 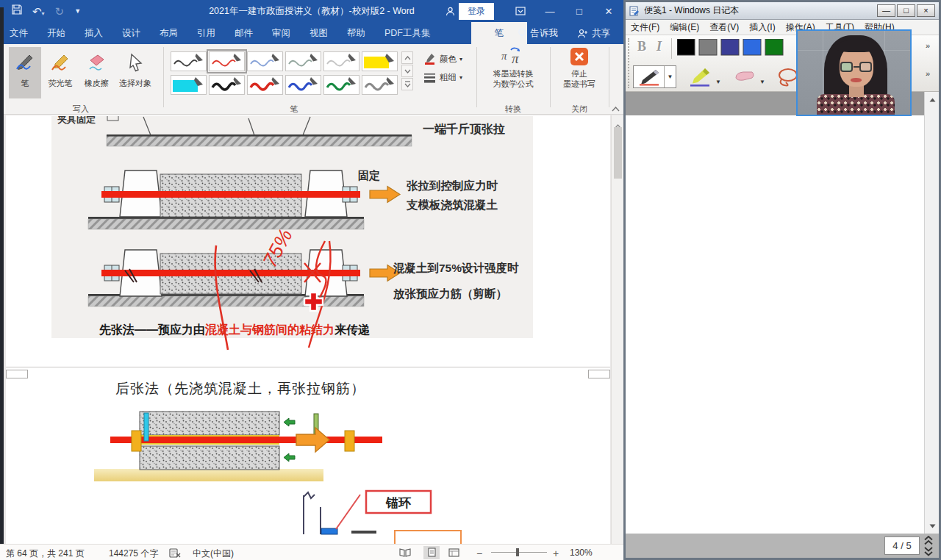 What do you see at coordinates (581, 553) in the screenshot?
I see `zoom-level: 130%` at bounding box center [581, 553].